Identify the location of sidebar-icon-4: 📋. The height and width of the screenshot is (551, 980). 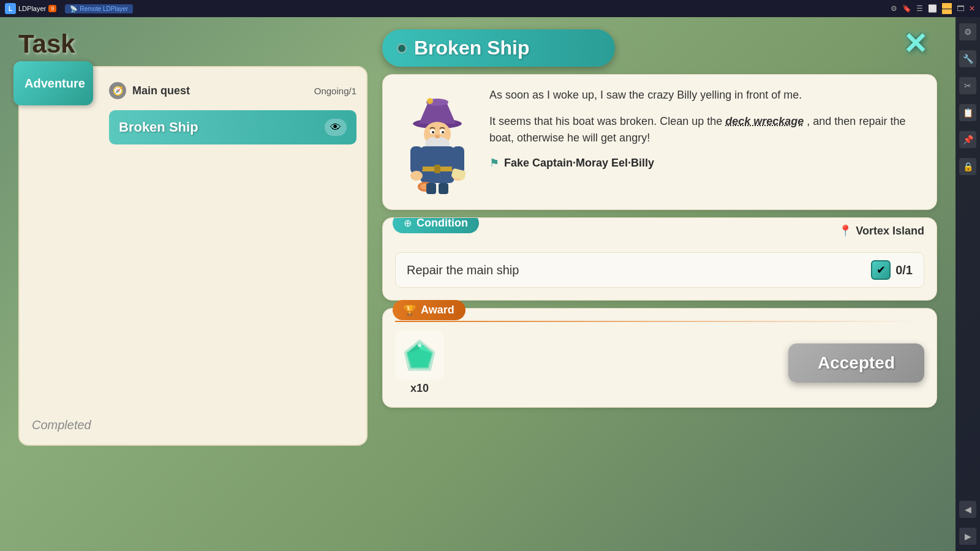
(968, 113).